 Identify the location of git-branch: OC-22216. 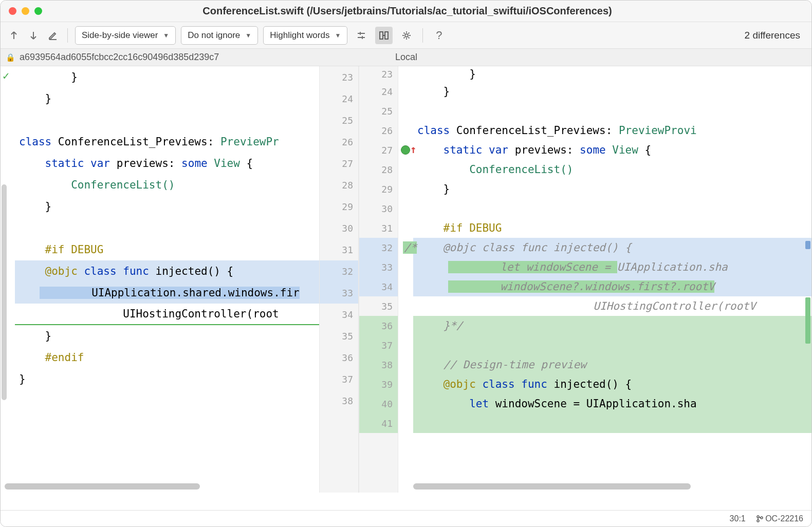
(780, 519).